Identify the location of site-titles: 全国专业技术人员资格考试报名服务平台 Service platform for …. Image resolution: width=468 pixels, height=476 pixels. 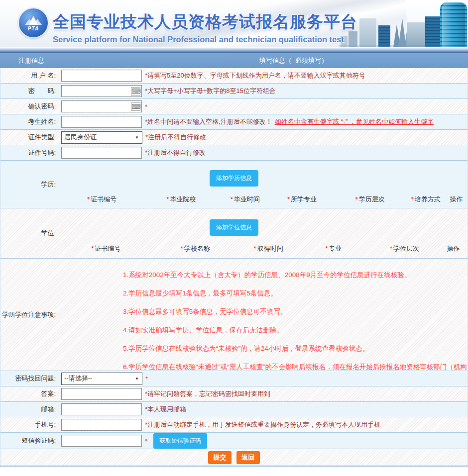
(205, 28).